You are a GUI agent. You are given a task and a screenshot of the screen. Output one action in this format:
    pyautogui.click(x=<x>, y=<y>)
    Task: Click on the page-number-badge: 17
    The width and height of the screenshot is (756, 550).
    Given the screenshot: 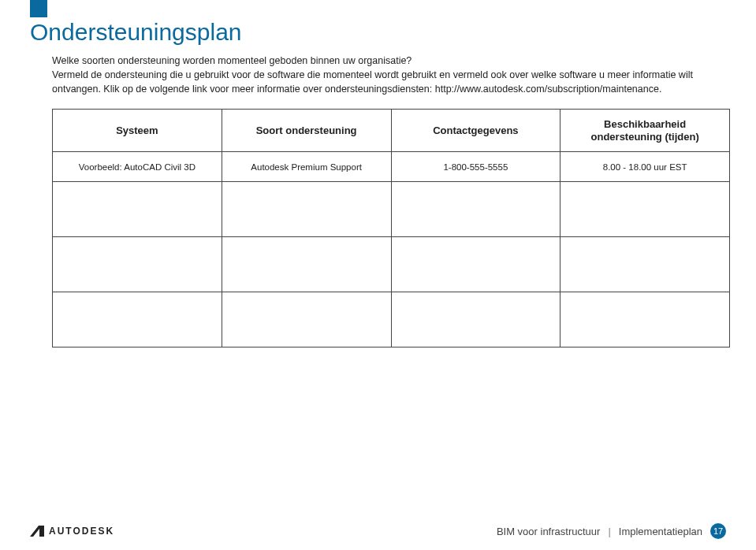 What is the action you would take?
    pyautogui.click(x=718, y=531)
    